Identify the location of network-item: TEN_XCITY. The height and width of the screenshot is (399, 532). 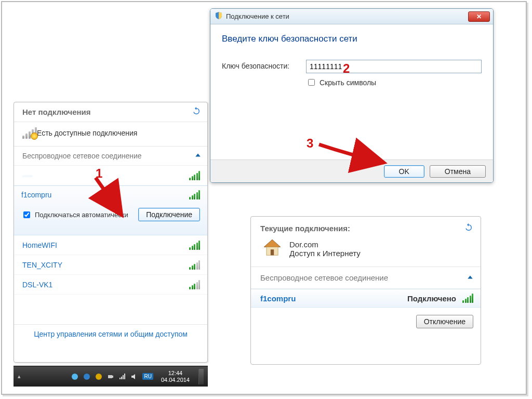
(111, 265).